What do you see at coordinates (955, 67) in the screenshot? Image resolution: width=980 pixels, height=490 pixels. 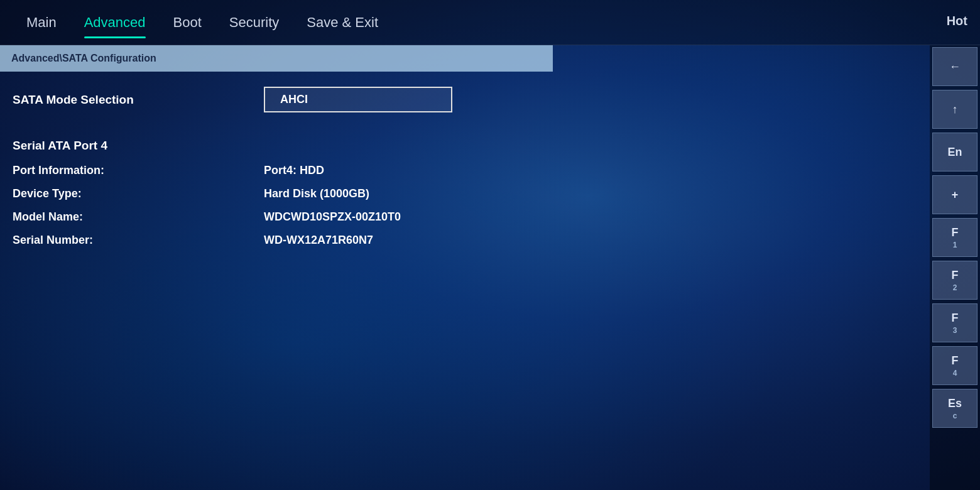 I see `back-icon: ←` at bounding box center [955, 67].